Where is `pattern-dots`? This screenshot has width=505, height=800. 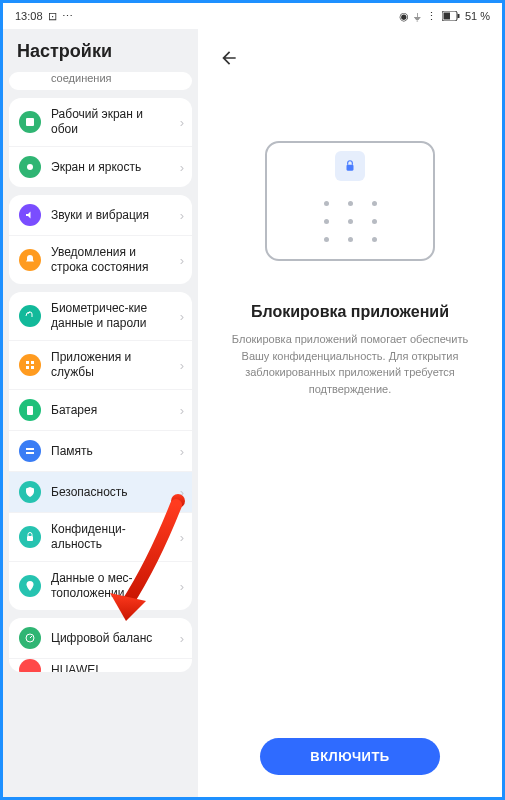 pattern-dots is located at coordinates (350, 221).